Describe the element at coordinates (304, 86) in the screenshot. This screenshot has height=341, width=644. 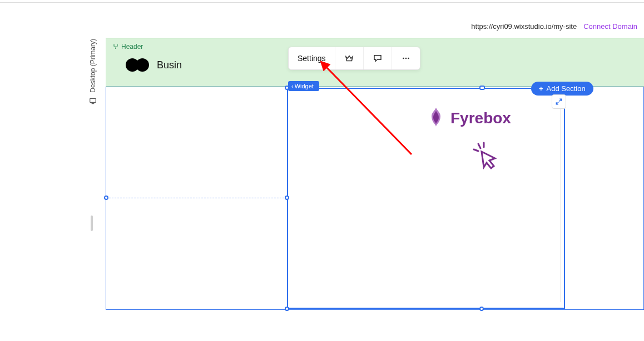
I see `widget-tag: Widget` at that location.